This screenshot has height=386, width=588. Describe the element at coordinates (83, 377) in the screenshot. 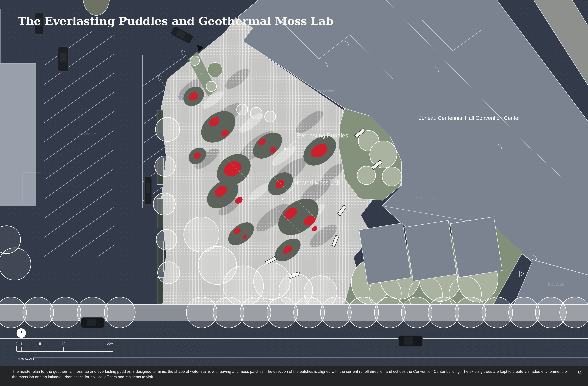

I see `footer-caption-line2: the moss lab and an intimate urban space…` at that location.